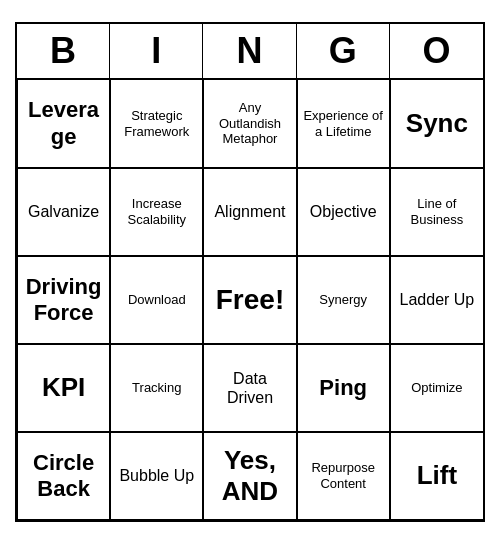 Image resolution: width=500 pixels, height=544 pixels. What do you see at coordinates (344, 476) in the screenshot?
I see `bingo-cell-23: Repurpose Content` at bounding box center [344, 476].